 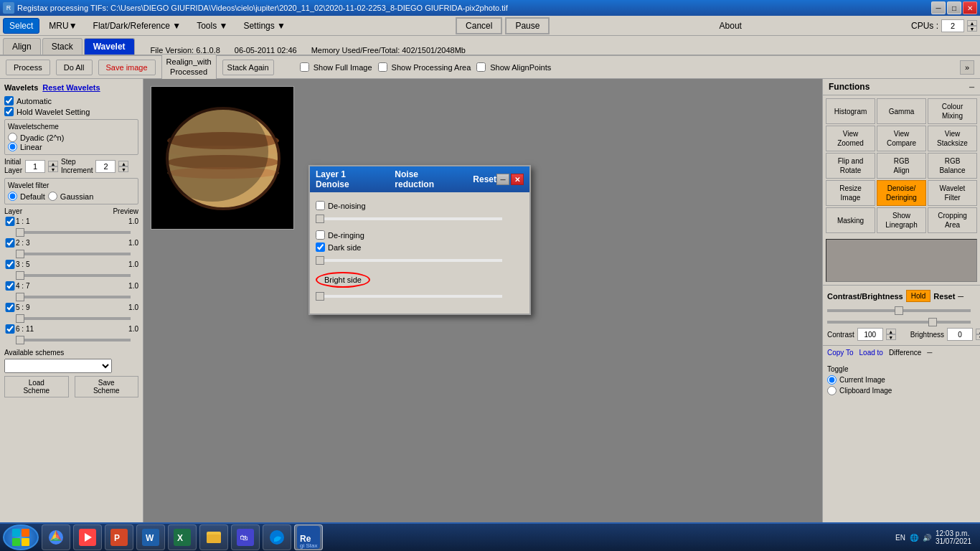 I want to click on stack-again-button: Stack Again, so click(x=248, y=67).